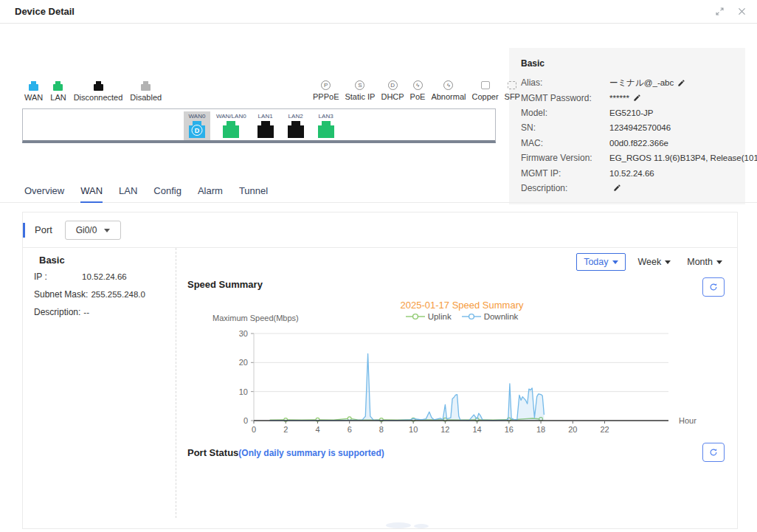 The width and height of the screenshot is (757, 532). What do you see at coordinates (440, 317) in the screenshot?
I see `legend-series-label: Uplink` at bounding box center [440, 317].